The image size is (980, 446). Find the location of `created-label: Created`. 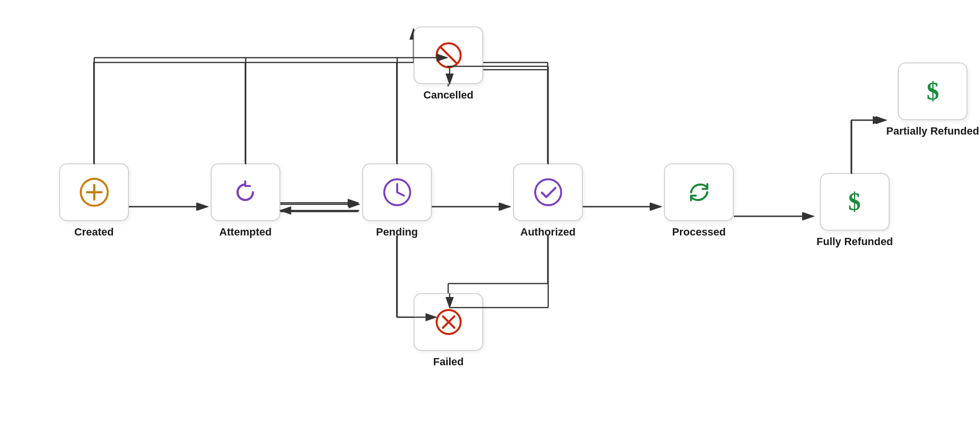

created-label: Created is located at coordinates (94, 232).